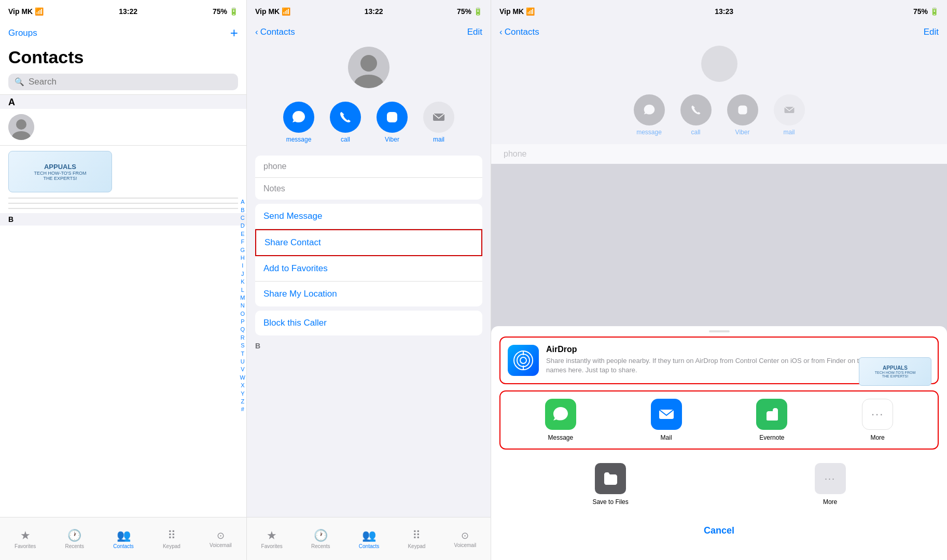 Image resolution: width=947 pixels, height=560 pixels. What do you see at coordinates (286, 11) in the screenshot?
I see `wifi-icon-2: 📶` at bounding box center [286, 11].